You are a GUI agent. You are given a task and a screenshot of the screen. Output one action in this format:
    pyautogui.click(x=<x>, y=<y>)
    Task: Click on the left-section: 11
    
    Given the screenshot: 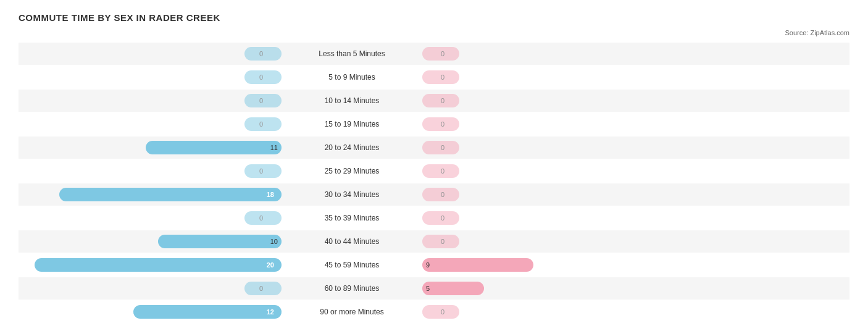 What is the action you would take?
    pyautogui.click(x=151, y=148)
    